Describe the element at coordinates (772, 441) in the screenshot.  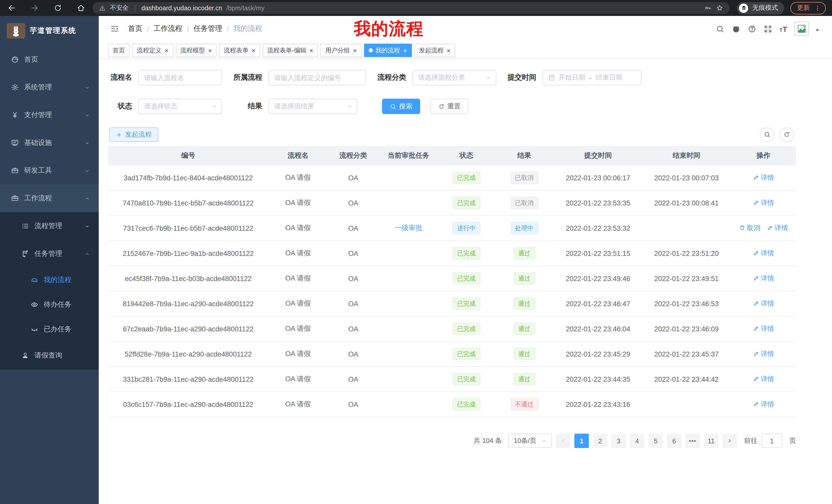
I see `goto-page-input` at that location.